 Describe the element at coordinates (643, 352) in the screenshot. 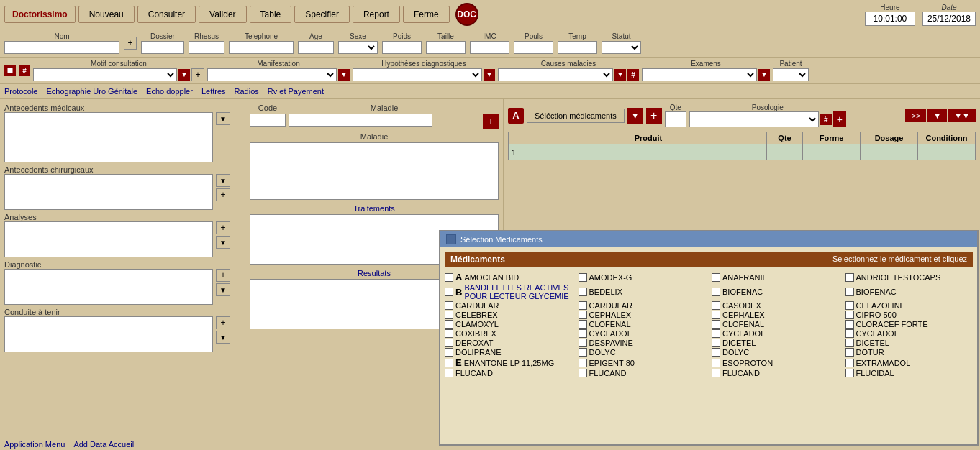

I see `med-item-dolyc1: DOLYC` at that location.